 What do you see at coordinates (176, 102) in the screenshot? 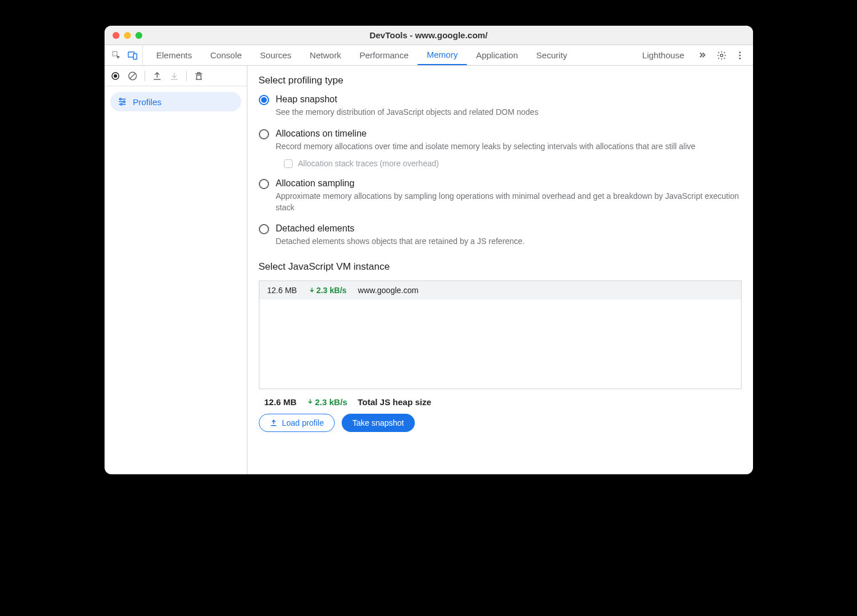
I see `sidebar-item-profiles: Profiles` at bounding box center [176, 102].